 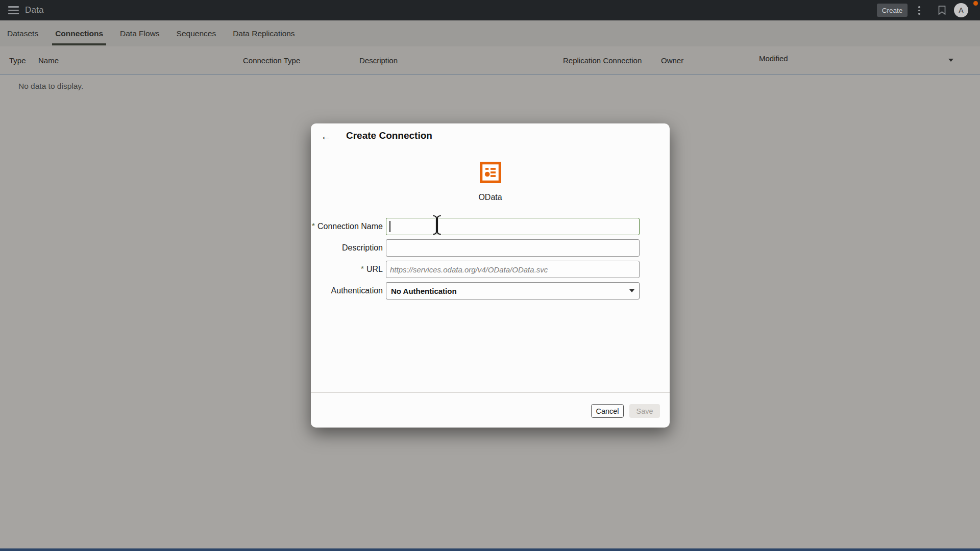 I want to click on back-arrow-icon: ←, so click(x=326, y=136).